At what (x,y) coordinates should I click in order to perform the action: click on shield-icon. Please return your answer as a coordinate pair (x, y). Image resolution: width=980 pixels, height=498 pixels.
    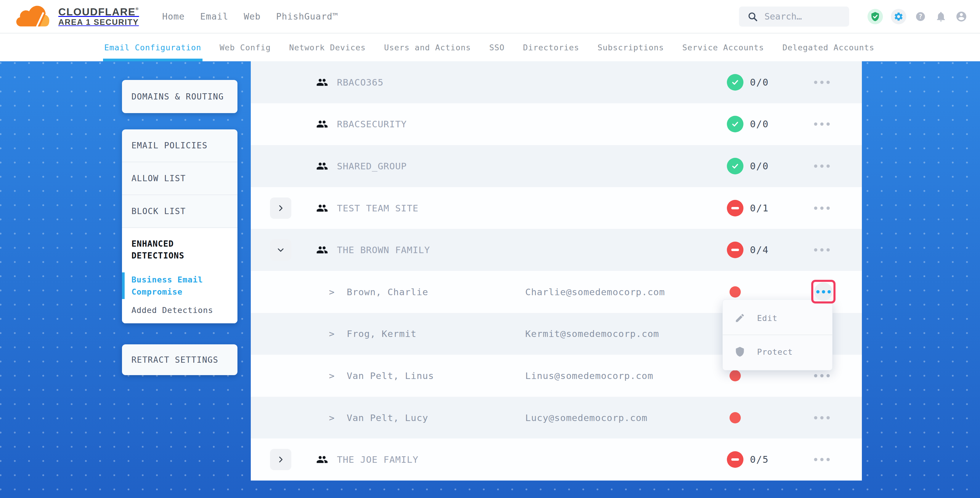
    Looking at the image, I should click on (740, 352).